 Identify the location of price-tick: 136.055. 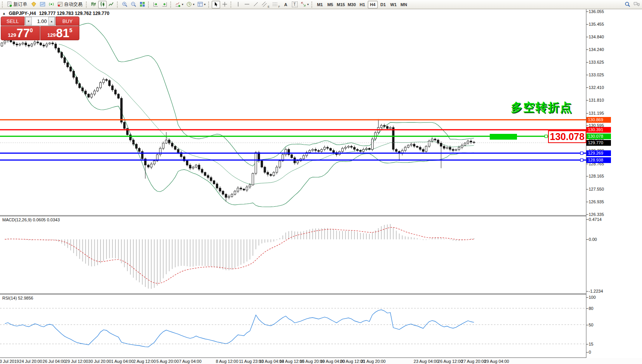
(596, 12).